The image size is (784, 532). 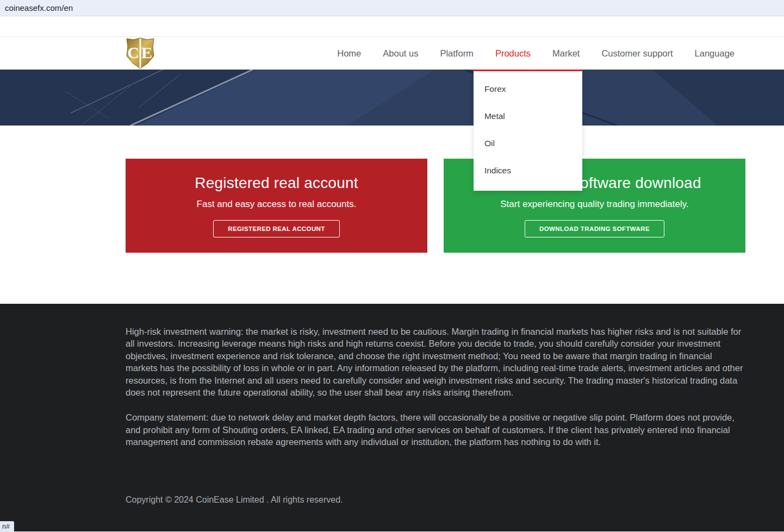 What do you see at coordinates (140, 53) in the screenshot?
I see `site-logo: C E` at bounding box center [140, 53].